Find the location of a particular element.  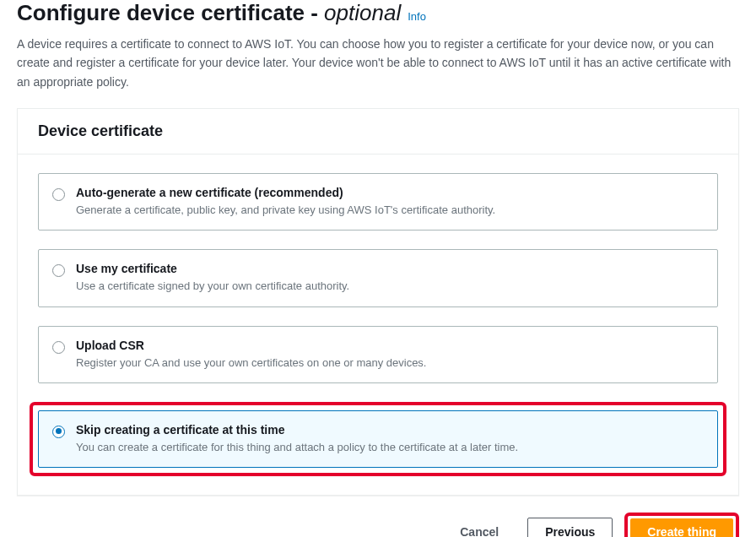

option-desc: Generate a certificate, public key, and … is located at coordinates (389, 210).